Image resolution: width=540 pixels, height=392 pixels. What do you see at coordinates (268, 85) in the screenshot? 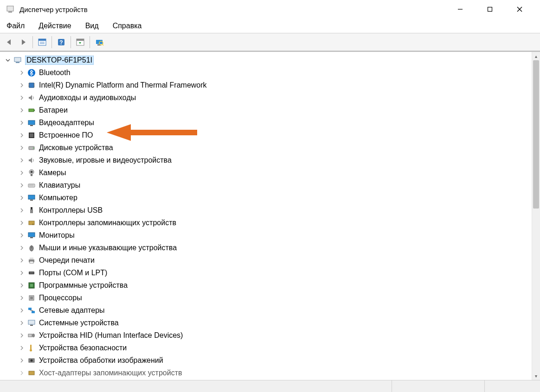
I see `tree-item-intel-dptf: Intel(R) Dynamic Platform and Thermal Fr…` at bounding box center [268, 85].